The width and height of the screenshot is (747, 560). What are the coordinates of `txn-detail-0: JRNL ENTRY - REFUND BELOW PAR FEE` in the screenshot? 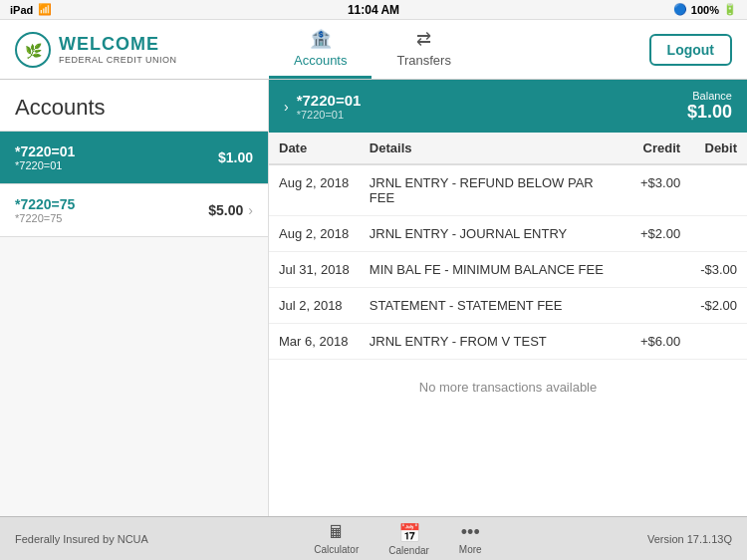 It's located at (495, 190).